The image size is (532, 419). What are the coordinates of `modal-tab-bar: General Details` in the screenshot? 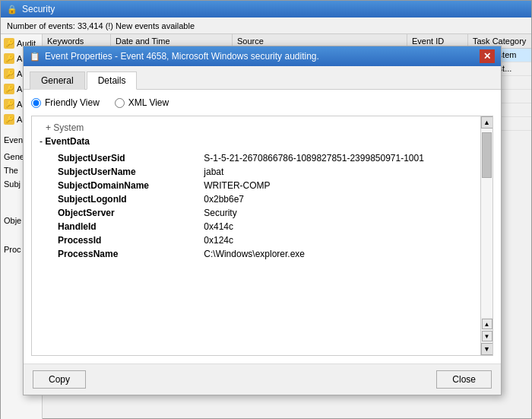 It's located at (262, 78).